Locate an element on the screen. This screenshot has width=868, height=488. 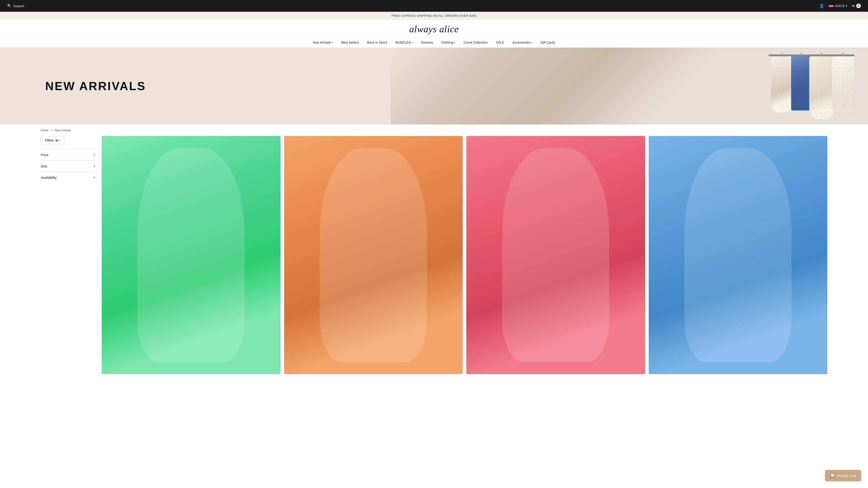
nav-item-label: Back In Stock is located at coordinates (377, 42).